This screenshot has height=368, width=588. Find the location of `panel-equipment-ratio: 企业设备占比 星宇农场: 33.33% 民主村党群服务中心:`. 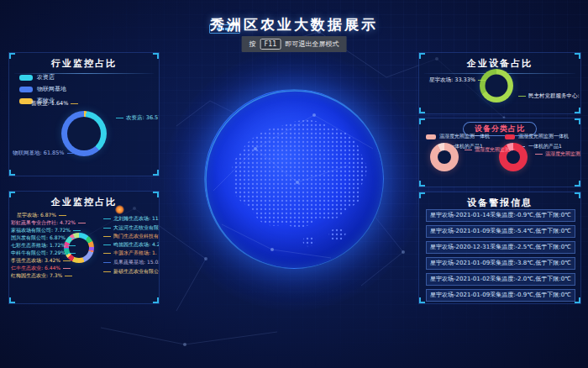

panel-equipment-ratio: 企业设备占比 星宇农场: 33.33% 民主村党群服务中心: is located at coordinates (500, 83).